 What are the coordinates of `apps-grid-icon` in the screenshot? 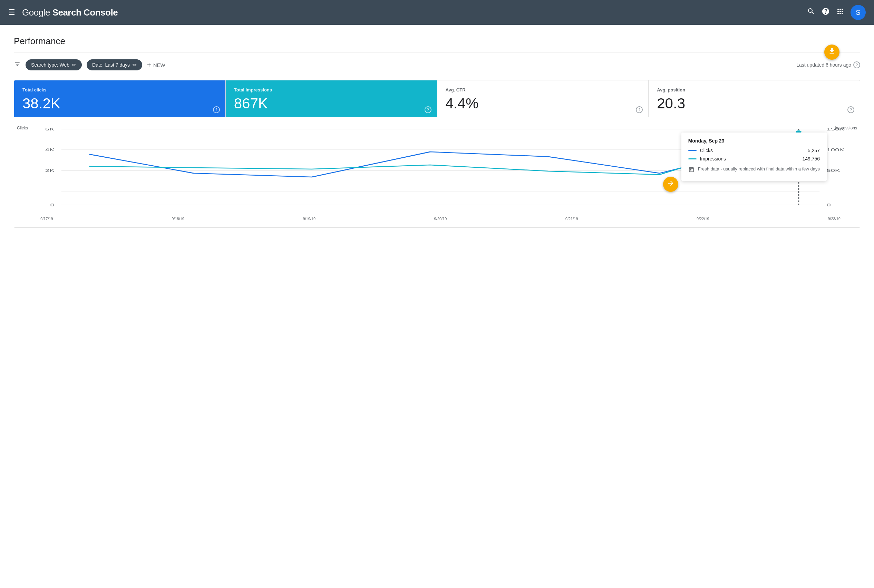 It's located at (840, 12).